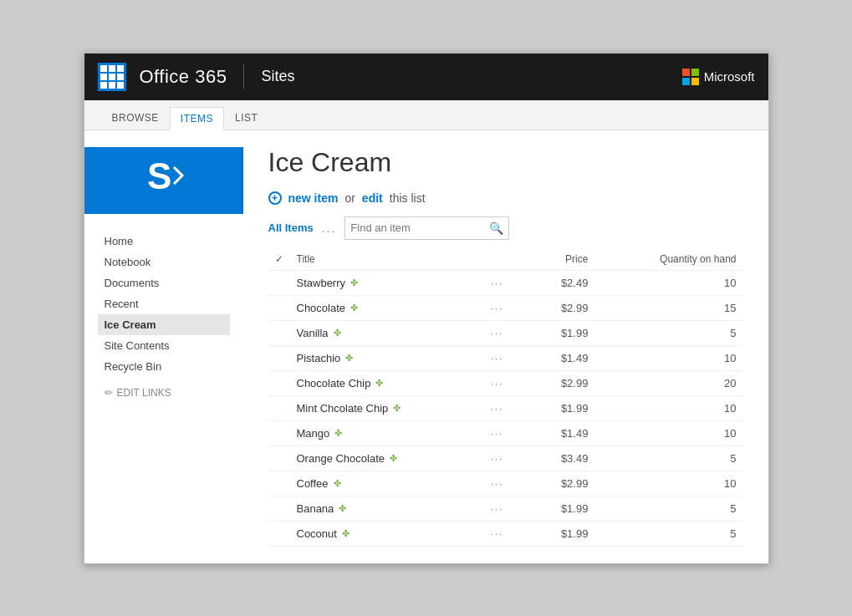  What do you see at coordinates (343, 408) in the screenshot?
I see `item-name-text-5: Mint Chcolate Chip` at bounding box center [343, 408].